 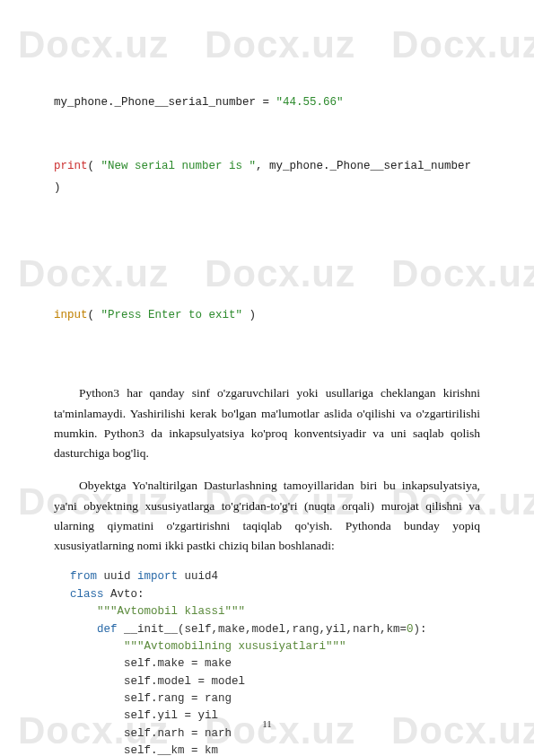 What do you see at coordinates (267, 252) in the screenshot?
I see `code-line` at bounding box center [267, 252].